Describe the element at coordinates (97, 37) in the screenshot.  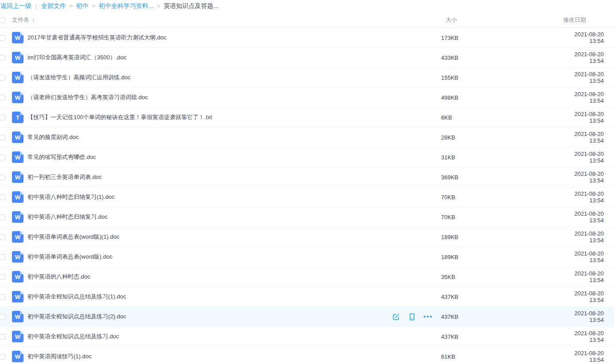
I see `file-name-link: 2017年甘肃省普通高等学校招生英语听力测试大纲.doc` at that location.